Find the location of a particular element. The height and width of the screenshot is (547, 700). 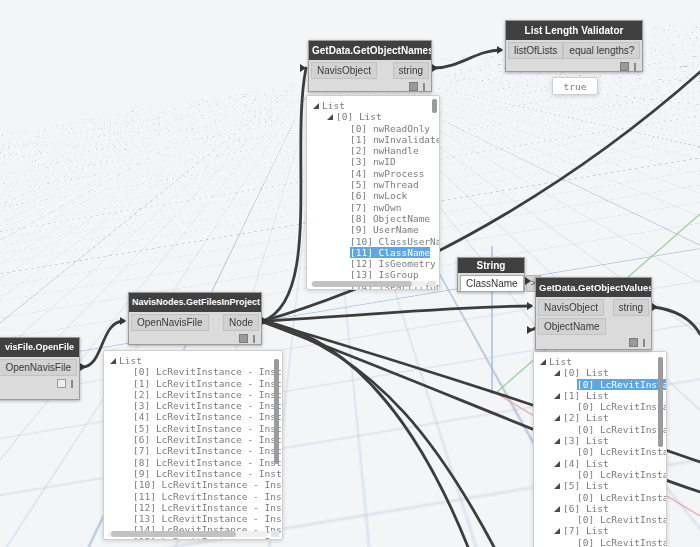

list-item: [7] List is located at coordinates (600, 530).